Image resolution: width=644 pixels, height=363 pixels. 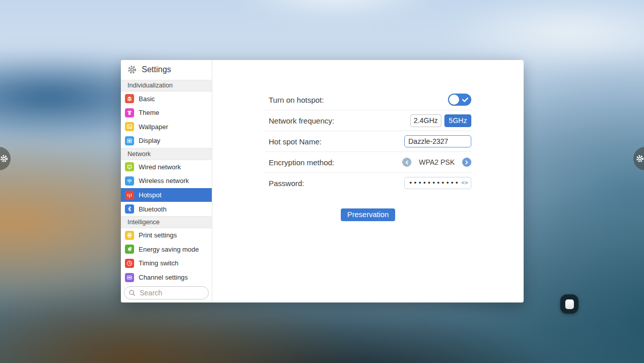 I want to click on bluetooth-icon, so click(x=130, y=209).